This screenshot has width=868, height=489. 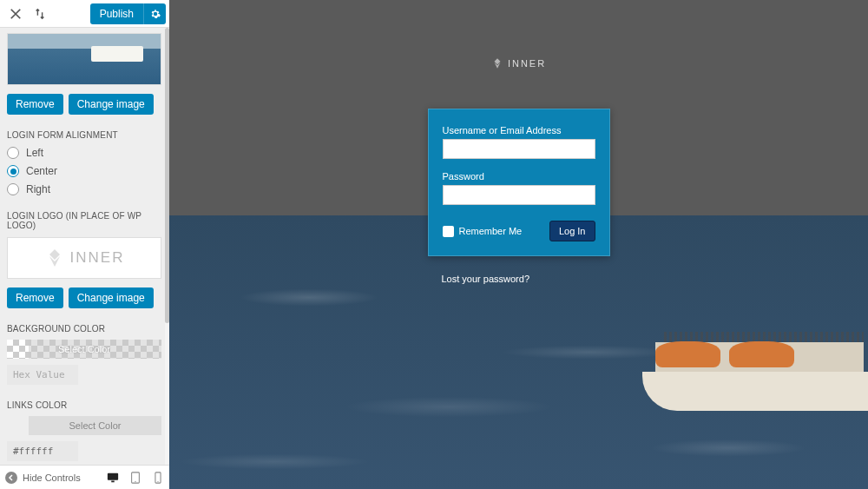 What do you see at coordinates (35, 153) in the screenshot?
I see `radio-label: Left` at bounding box center [35, 153].